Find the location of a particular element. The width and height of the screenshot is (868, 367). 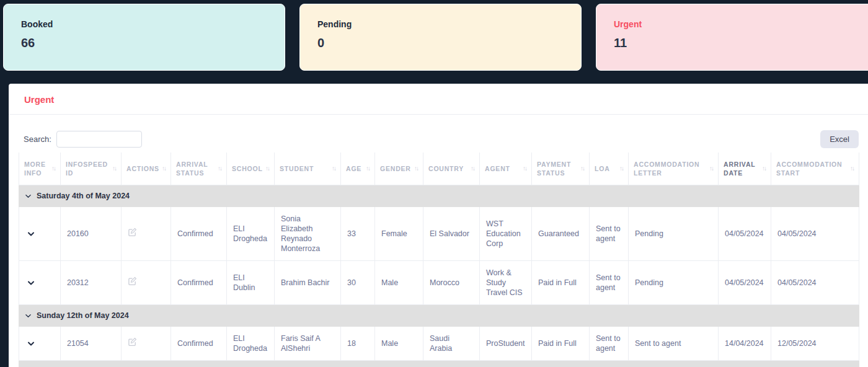

column-header-label: Student is located at coordinates (305, 169).